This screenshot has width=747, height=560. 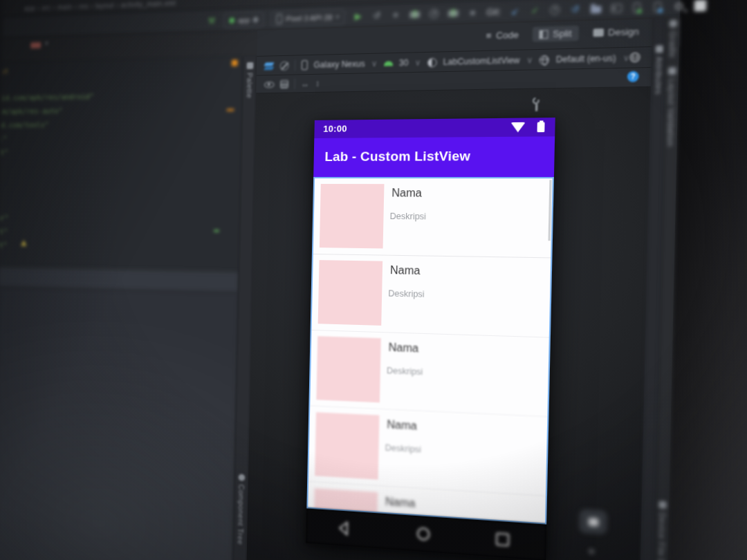 What do you see at coordinates (454, 12) in the screenshot?
I see `attach-debugger-icon` at bounding box center [454, 12].